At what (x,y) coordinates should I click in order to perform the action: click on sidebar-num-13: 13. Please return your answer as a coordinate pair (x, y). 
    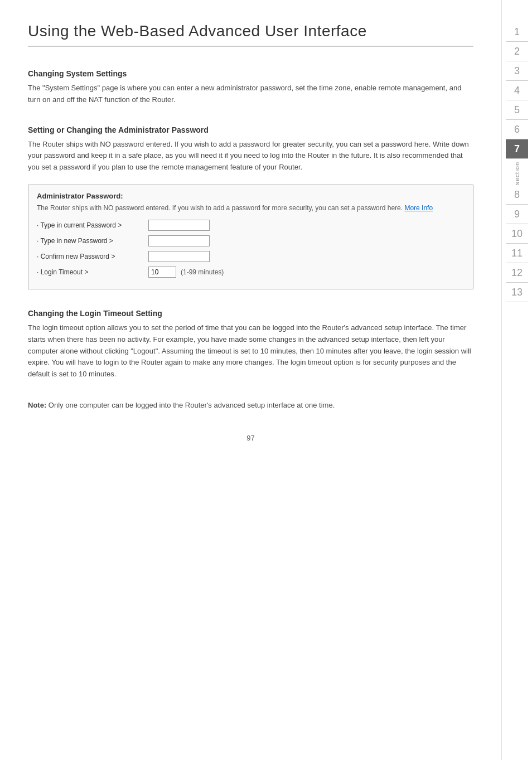
    Looking at the image, I should click on (517, 292).